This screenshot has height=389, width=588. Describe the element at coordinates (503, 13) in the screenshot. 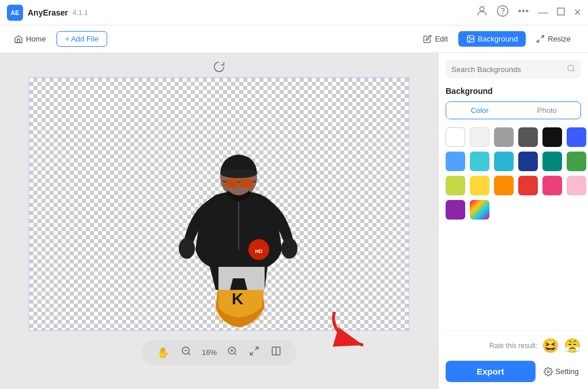

I see `help-icon` at that location.